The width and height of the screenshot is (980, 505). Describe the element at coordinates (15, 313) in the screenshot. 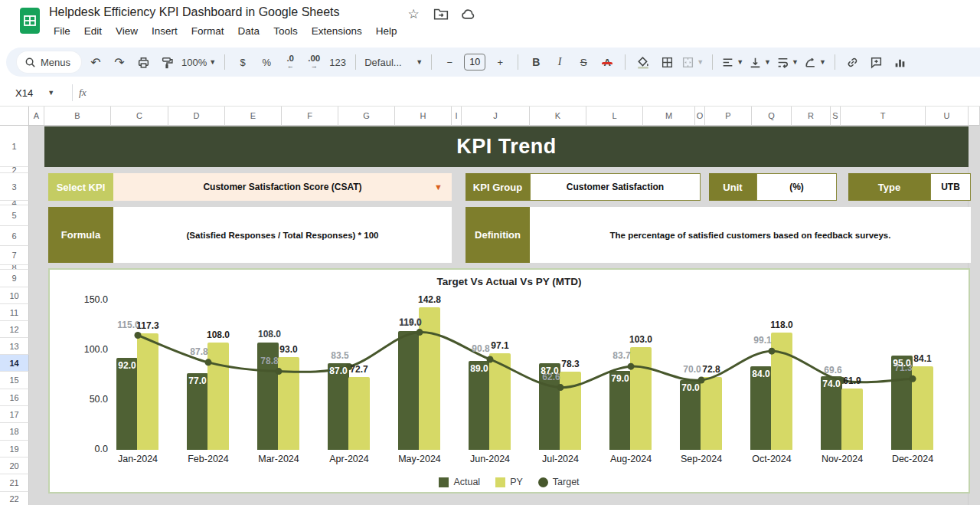

I see `row-header-11: 11` at that location.